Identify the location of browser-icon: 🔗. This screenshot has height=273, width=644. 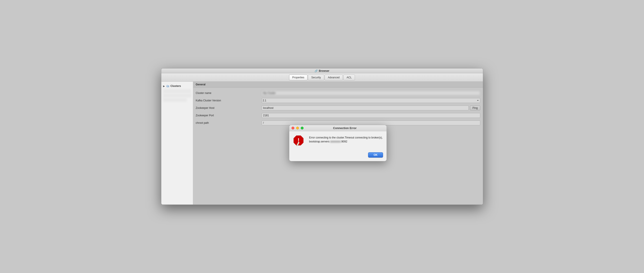
(316, 71).